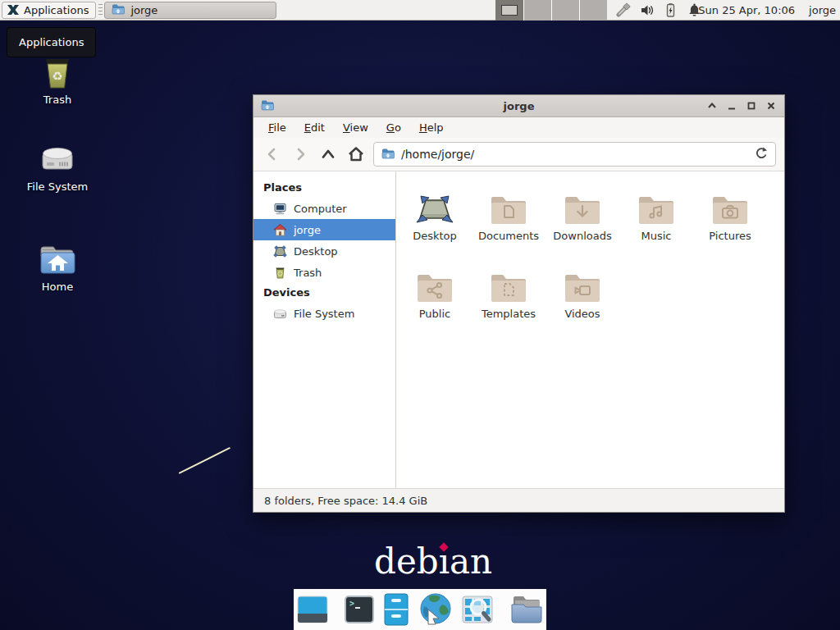 Image resolution: width=840 pixels, height=630 pixels. Describe the element at coordinates (518, 500) in the screenshot. I see `statusbar: 8 folders, Free space: 14.4 GiB` at that location.